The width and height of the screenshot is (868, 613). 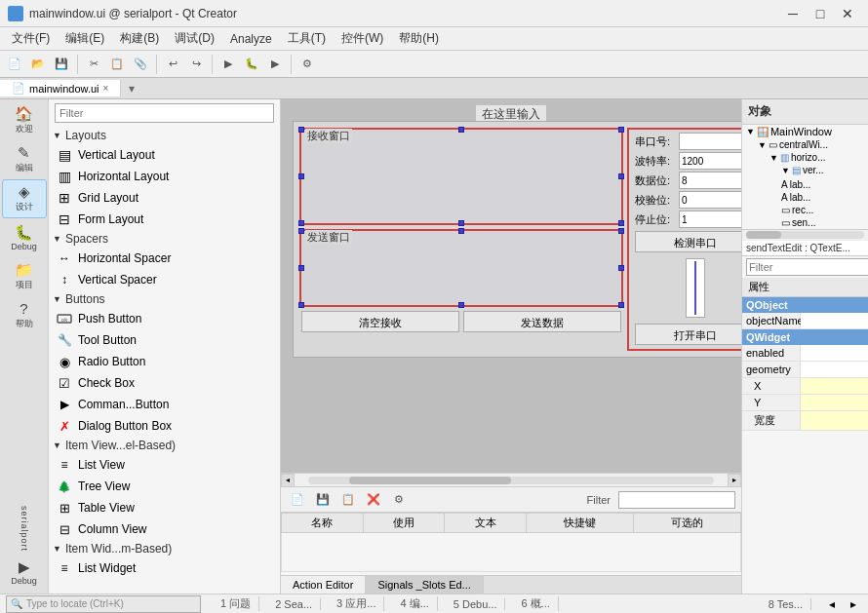 I want to click on debug2-btn: ▶ Debug, so click(x=24, y=572).